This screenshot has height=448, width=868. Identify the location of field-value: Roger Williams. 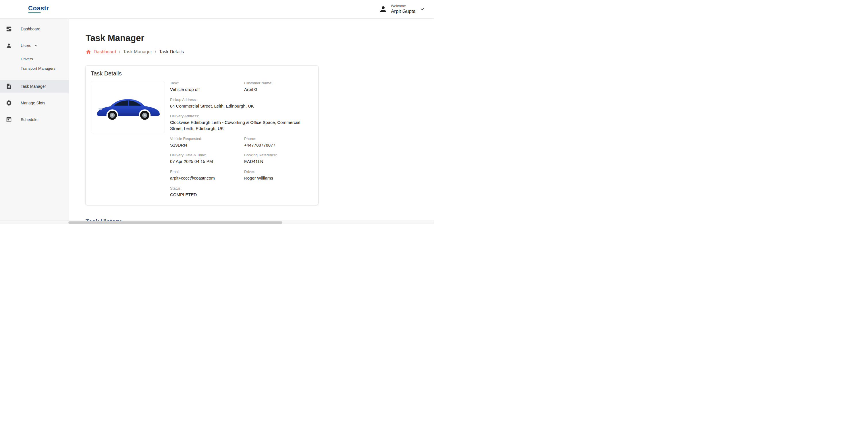
(279, 178).